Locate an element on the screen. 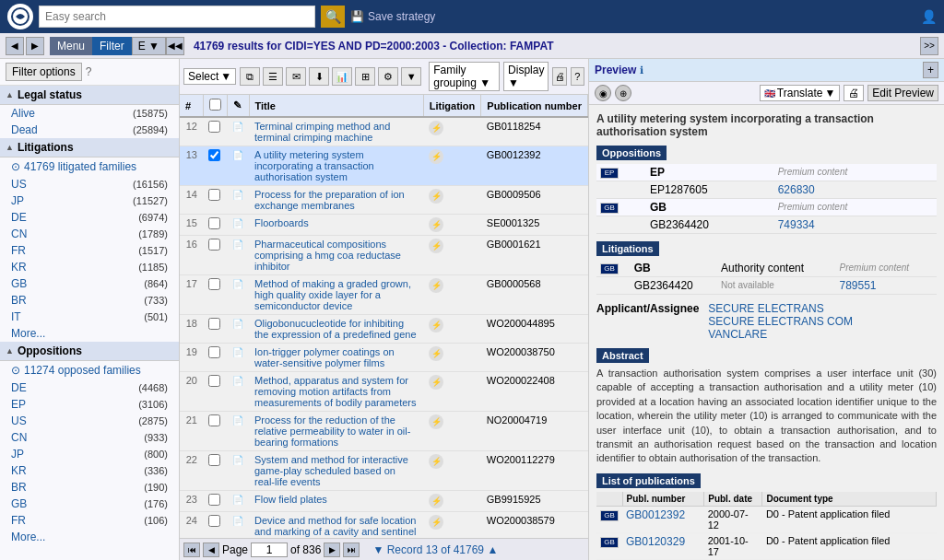  toggle-search-button: ◉ is located at coordinates (603, 93).